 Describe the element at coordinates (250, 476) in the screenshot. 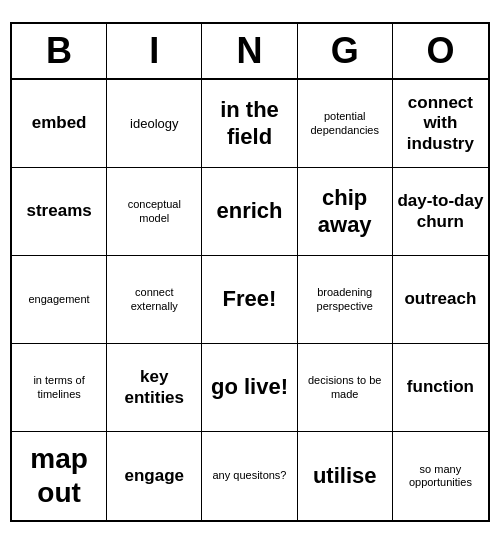

I see `bingo-cell: any quesitons?` at that location.